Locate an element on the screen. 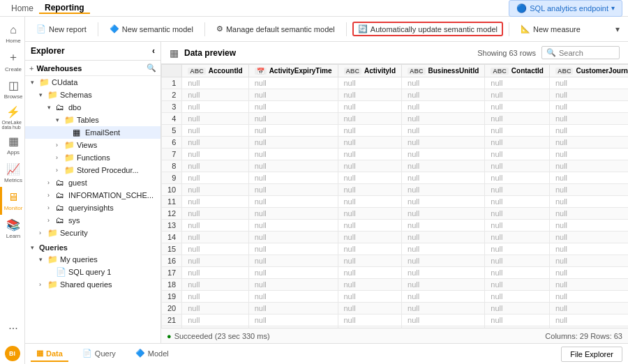  col-header-contactid: ABCContactId is located at coordinates (518, 71).